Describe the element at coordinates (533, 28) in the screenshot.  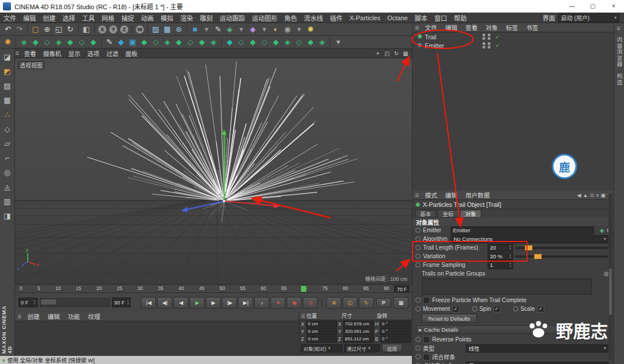
I see `om-menu-item: 书签` at that location.